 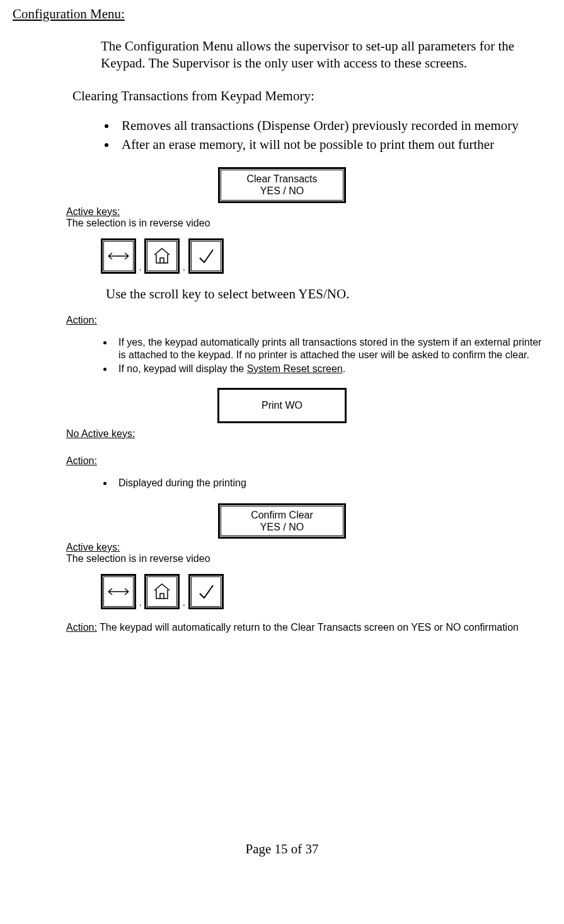 What do you see at coordinates (323, 56) in the screenshot?
I see `intro-paragraph: The Configuration Menu allows the superv…` at bounding box center [323, 56].